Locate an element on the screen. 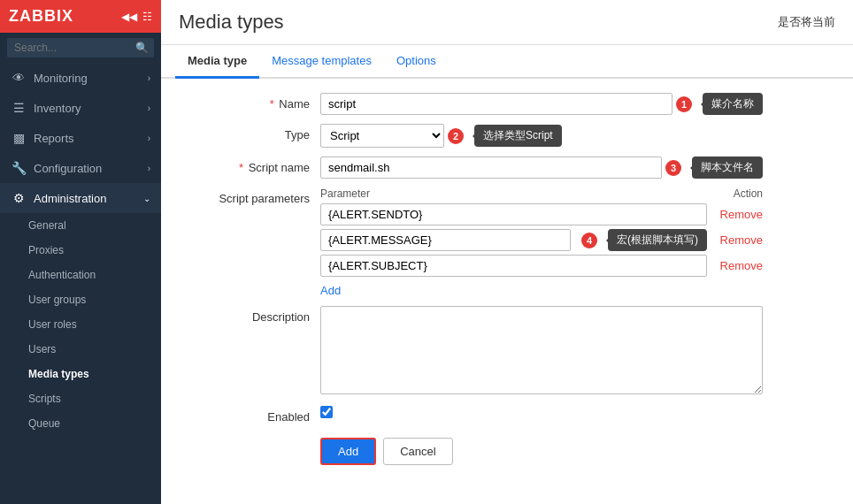 This screenshot has height=504, width=853. sidebar-item-label: Reports is located at coordinates (54, 138).